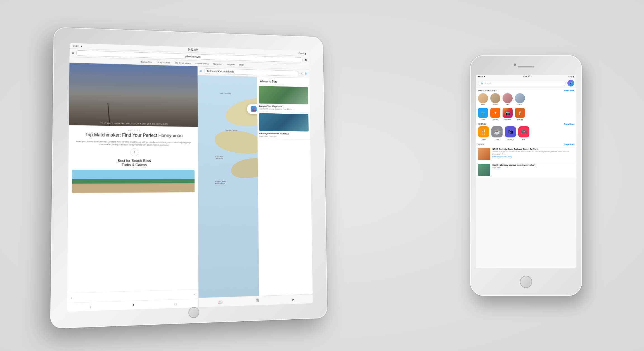 The image size is (644, 351). Describe the element at coordinates (283, 106) in the screenshot. I see `hotel-name-1: Banyan Tree Mayakoba` at that location.